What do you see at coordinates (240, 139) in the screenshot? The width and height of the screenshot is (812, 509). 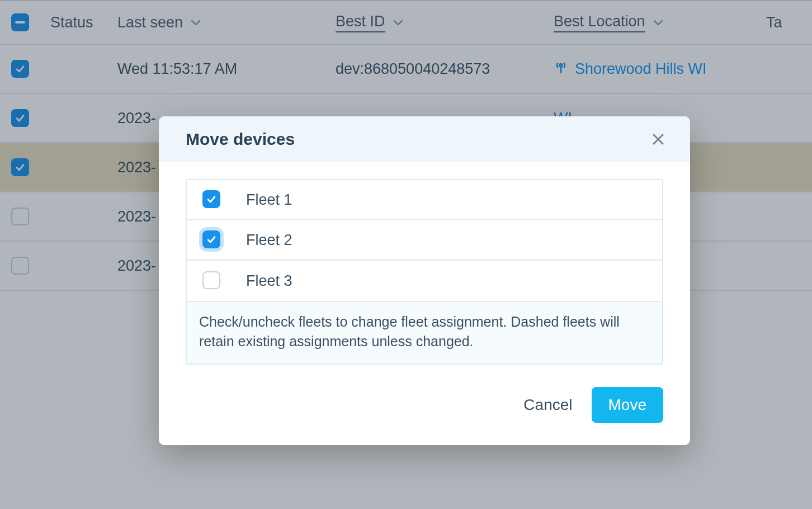 I see `modal-title: Move devices` at bounding box center [240, 139].